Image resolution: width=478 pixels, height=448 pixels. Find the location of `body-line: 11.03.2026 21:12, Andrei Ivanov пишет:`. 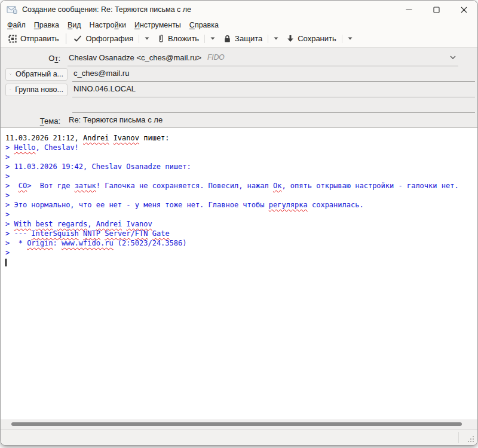

body-line: 11.03.2026 21:12, Andrei Ivanov пишет: is located at coordinates (241, 138).